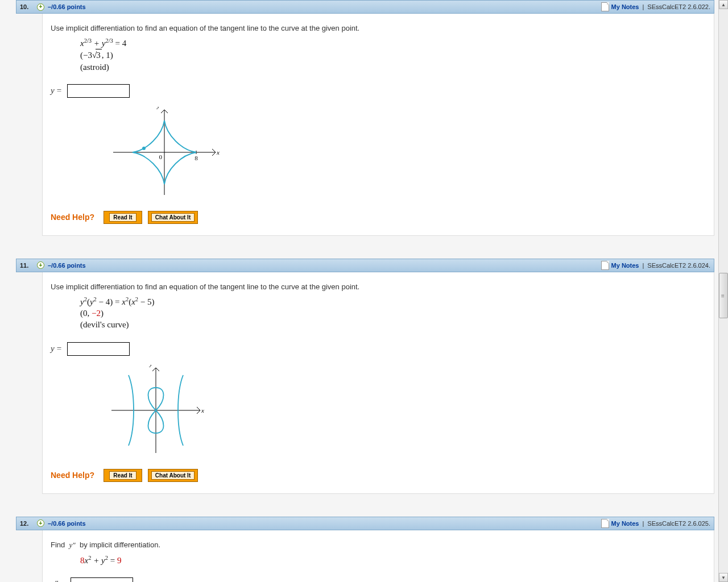  What do you see at coordinates (28, 7) in the screenshot?
I see `question-number: 10.` at bounding box center [28, 7].